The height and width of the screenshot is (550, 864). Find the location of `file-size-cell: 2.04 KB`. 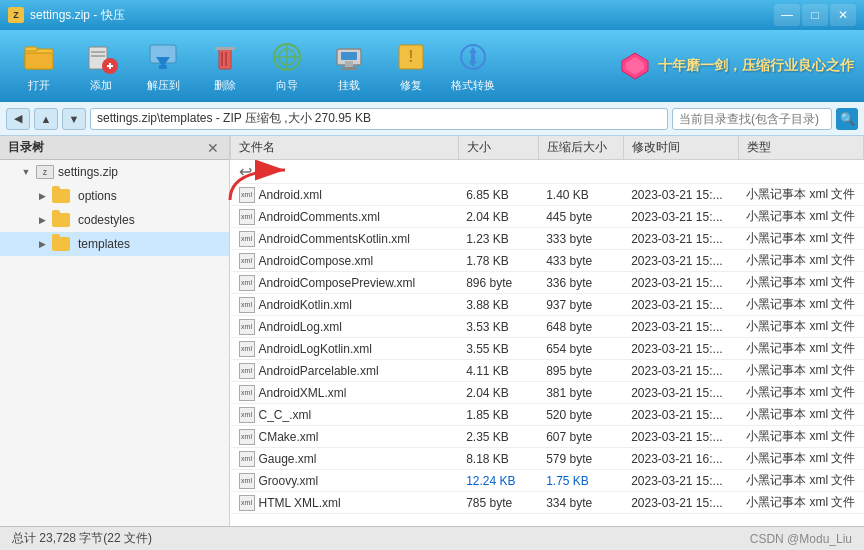

file-size-cell: 2.04 KB is located at coordinates (498, 217).